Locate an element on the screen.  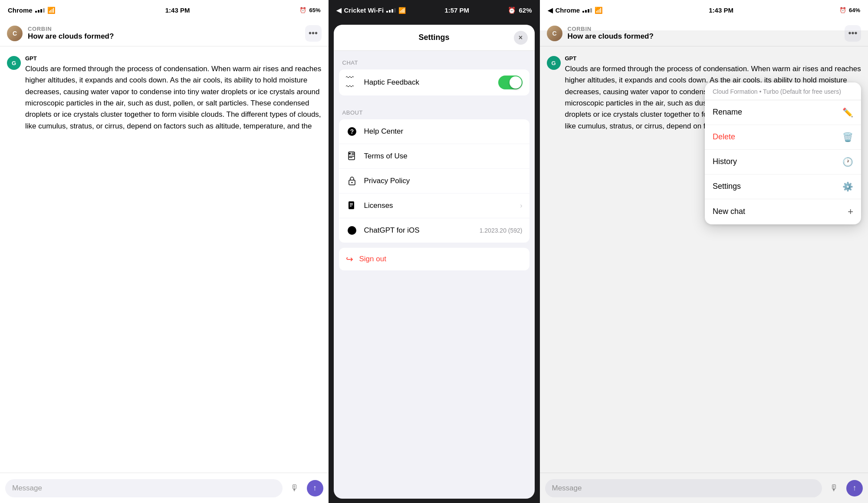
right-status-left: ◀ Chrome 📶 is located at coordinates (575, 10).